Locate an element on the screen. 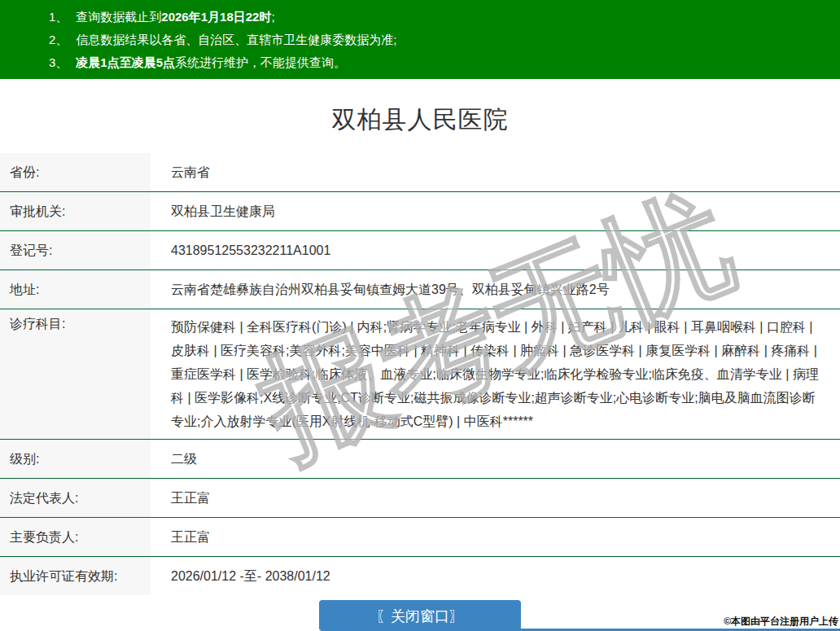 This screenshot has width=840, height=631. notice-text: 系统进行维护，不能提供查询。 is located at coordinates (260, 62).